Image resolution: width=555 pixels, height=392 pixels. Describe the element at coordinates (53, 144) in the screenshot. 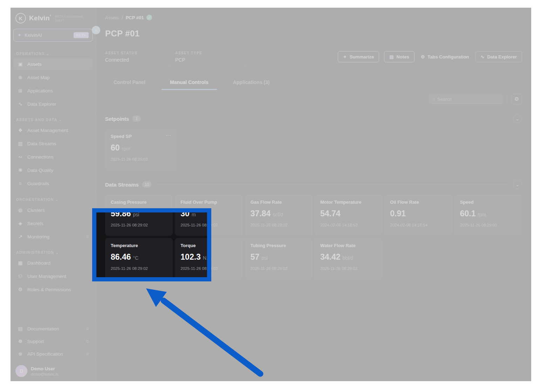

I see `sidebar-item-data-streams: ▥Data Streams` at that location.